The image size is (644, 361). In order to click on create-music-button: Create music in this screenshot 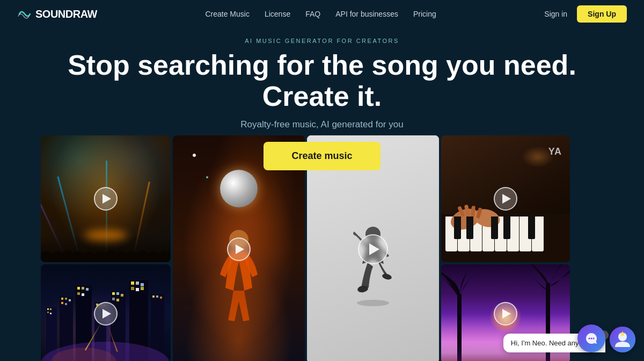, I will do `click(322, 156)`.